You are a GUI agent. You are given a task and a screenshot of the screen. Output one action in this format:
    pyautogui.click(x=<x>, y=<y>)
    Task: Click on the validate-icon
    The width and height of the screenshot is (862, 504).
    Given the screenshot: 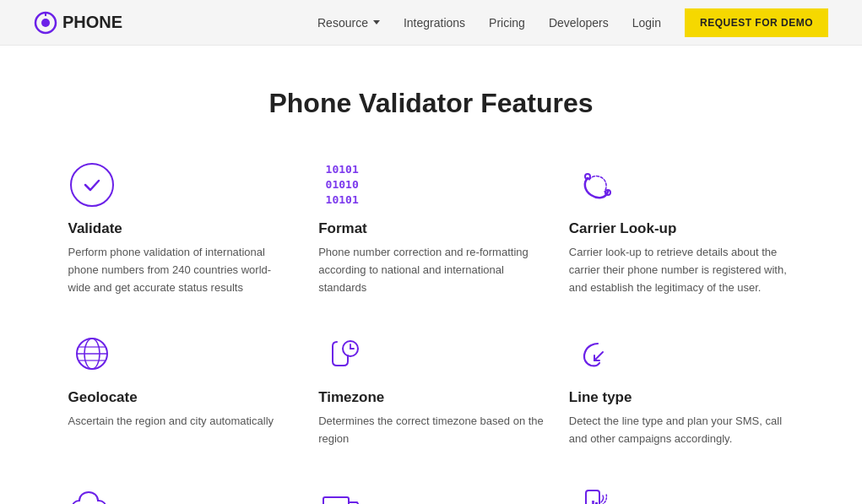 What is the action you would take?
    pyautogui.click(x=92, y=185)
    